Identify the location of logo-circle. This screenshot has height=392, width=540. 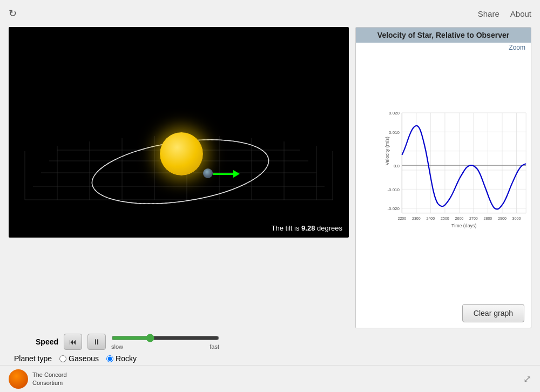
(18, 379).